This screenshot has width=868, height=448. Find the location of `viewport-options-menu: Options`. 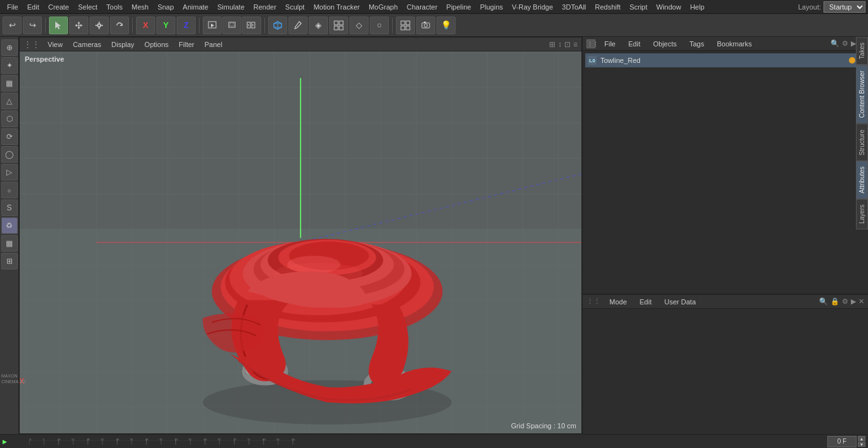

viewport-options-menu: Options is located at coordinates (156, 44).